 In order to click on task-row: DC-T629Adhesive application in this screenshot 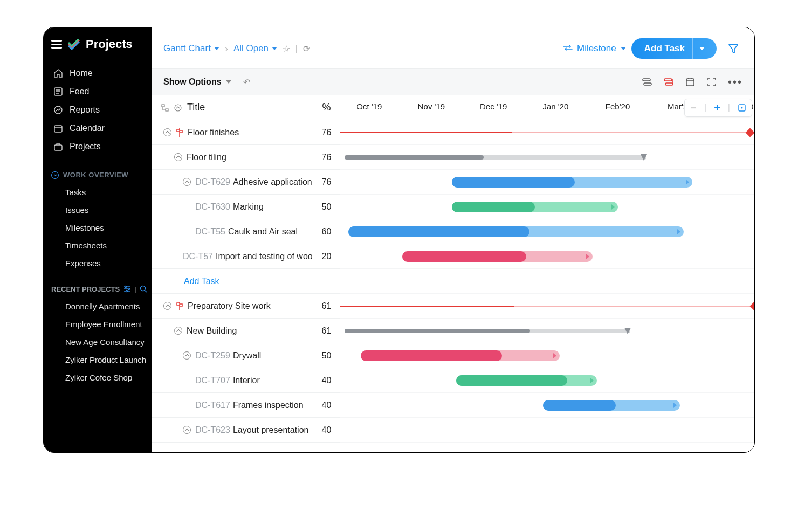, I will do `click(232, 182)`.